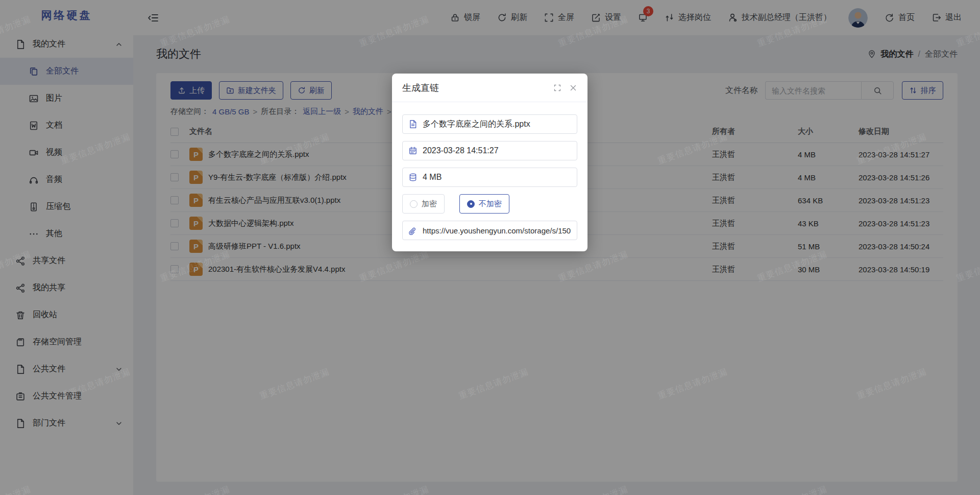  I want to click on file-size-field: 4 MB, so click(490, 177).